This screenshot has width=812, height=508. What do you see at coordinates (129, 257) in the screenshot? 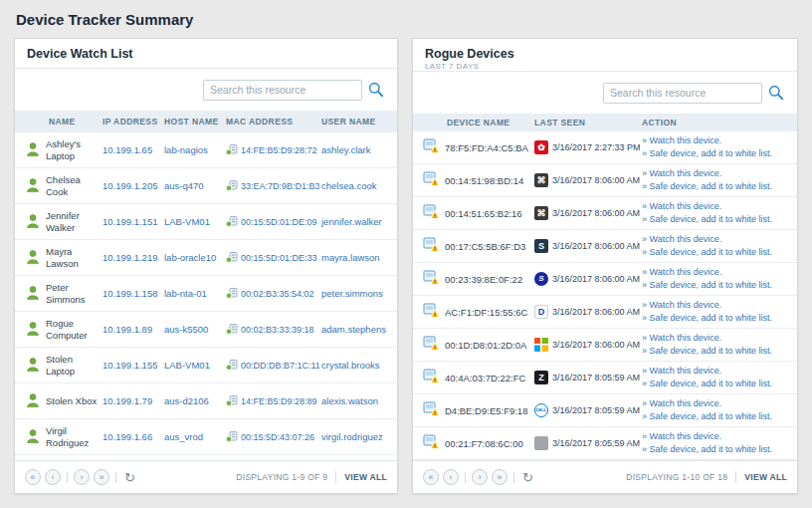
I see `ip-address-link: 10.199.1.219` at bounding box center [129, 257].